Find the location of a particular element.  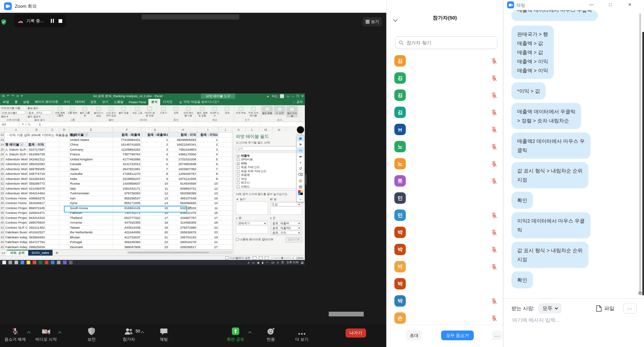

column-header-D: D is located at coordinates (64, 130).